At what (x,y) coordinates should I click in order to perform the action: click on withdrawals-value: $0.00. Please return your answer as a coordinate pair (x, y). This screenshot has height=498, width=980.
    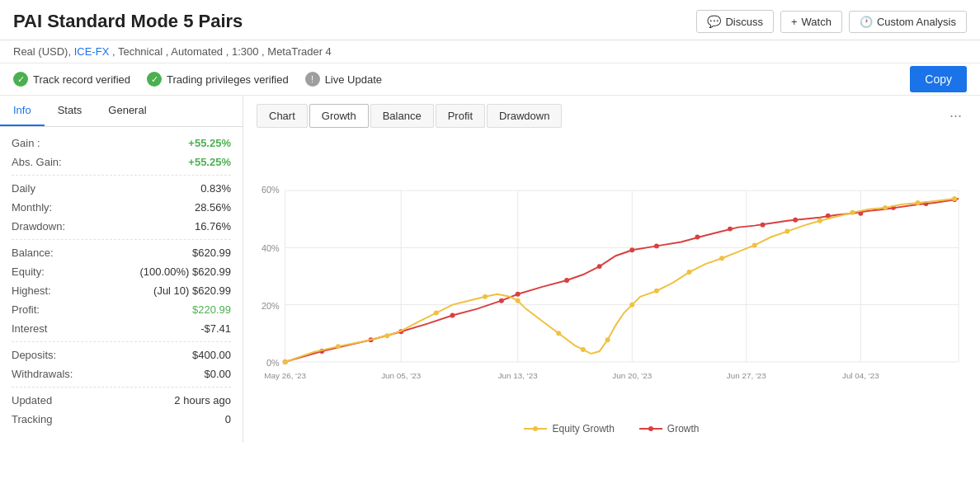
    Looking at the image, I should click on (218, 374).